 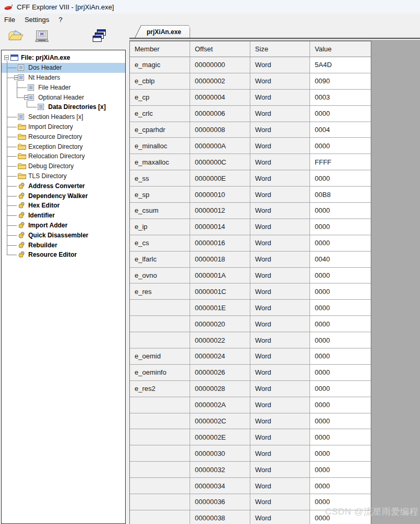 I want to click on table-row: e_maxalloc0000000CWordFFFF, so click(x=250, y=162).